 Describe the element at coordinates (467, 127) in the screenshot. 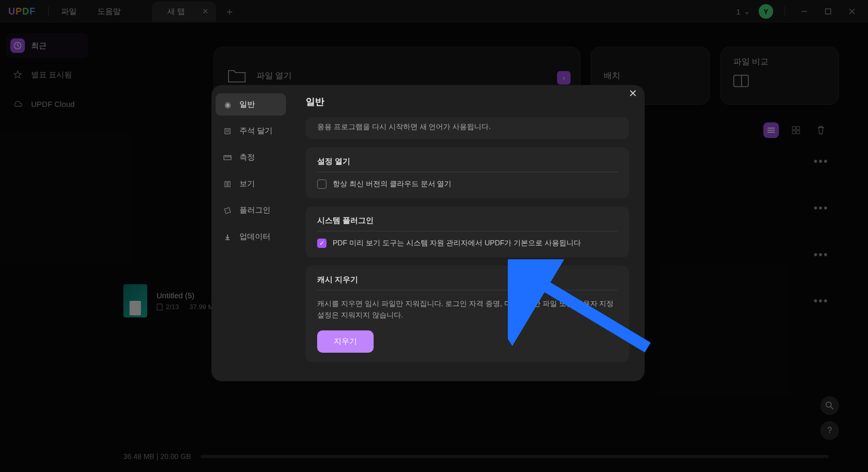

I see `language-note: 응용 프로그램을 다시 시작하면 새 언어가 사용됩니다.` at that location.